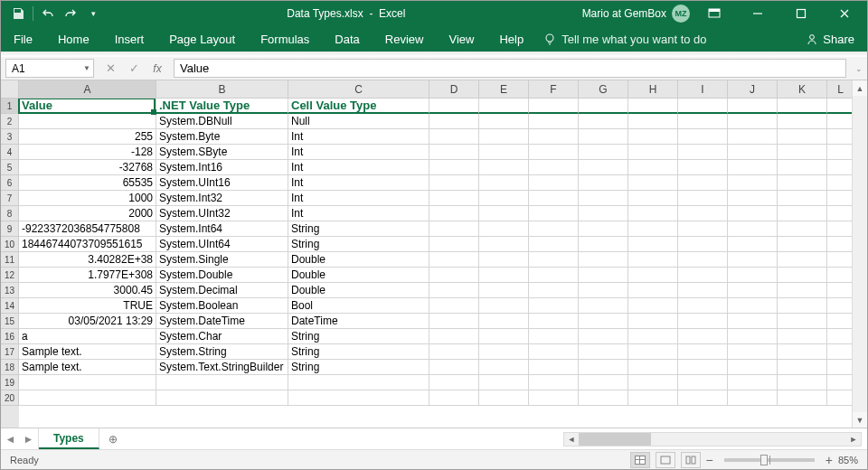  Describe the element at coordinates (222, 168) in the screenshot. I see `cell: System.Int16` at that location.